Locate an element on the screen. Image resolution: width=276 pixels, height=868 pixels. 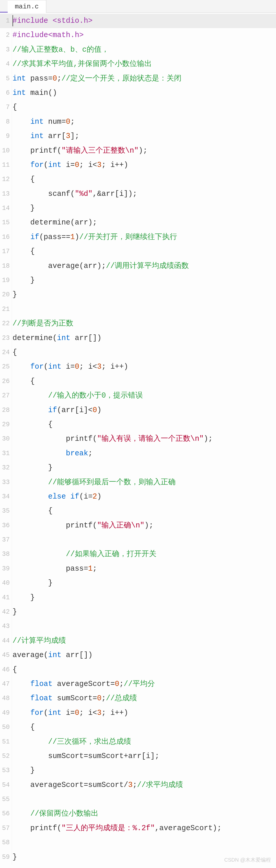
code-line: if(arr[i]<0) is located at coordinates (144, 410).